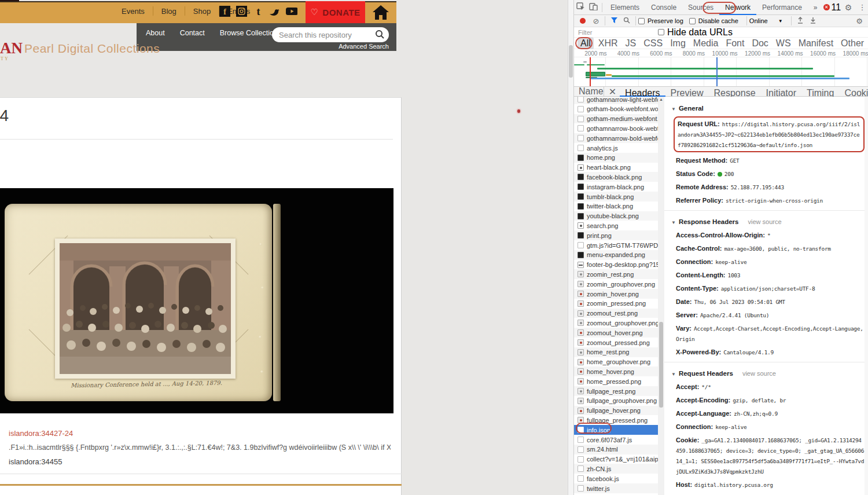 This screenshot has height=495, width=868. I want to click on network-row-info-json: info.json, so click(616, 430).